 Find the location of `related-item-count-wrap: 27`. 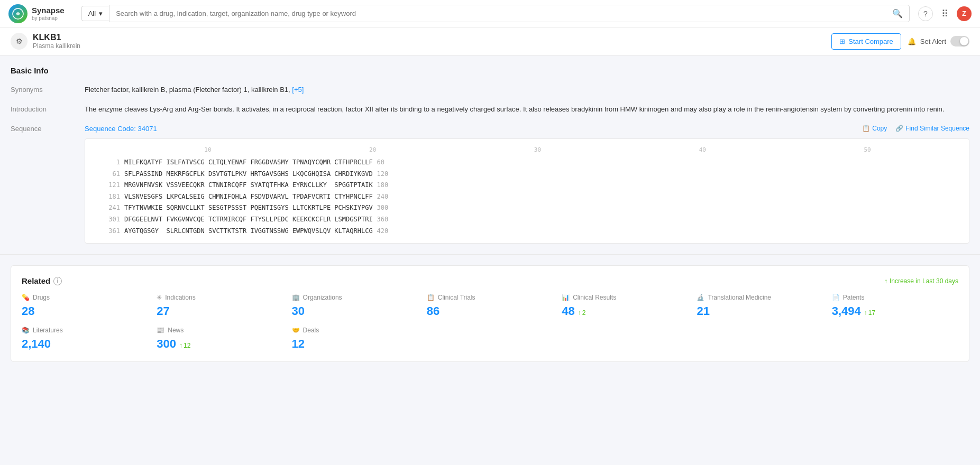

related-item-count-wrap: 27 is located at coordinates (220, 311).